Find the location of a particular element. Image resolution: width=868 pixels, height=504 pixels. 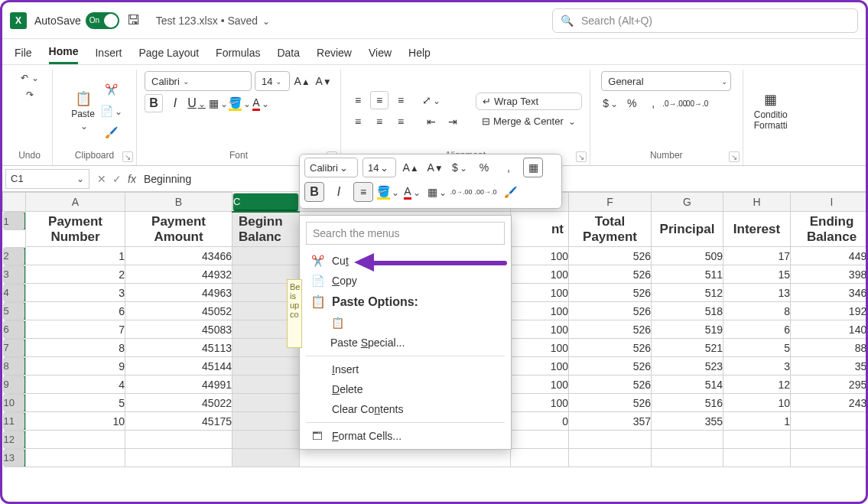

cell: 15 is located at coordinates (757, 275).